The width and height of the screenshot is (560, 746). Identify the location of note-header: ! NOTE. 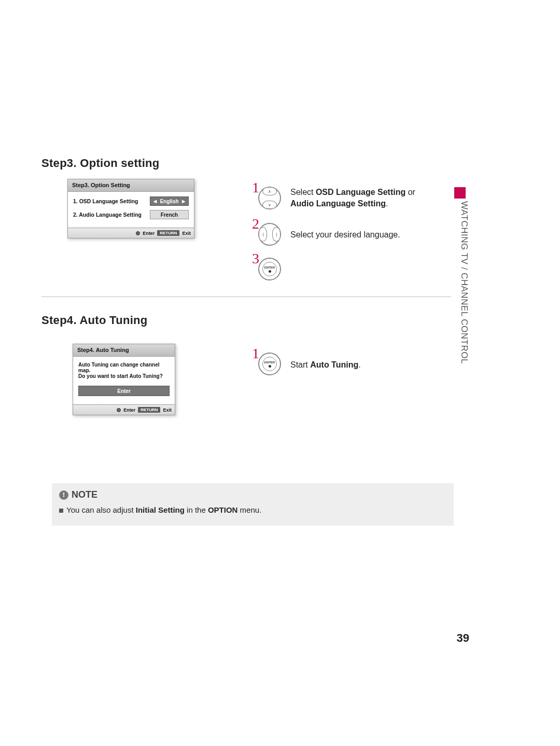
(253, 495).